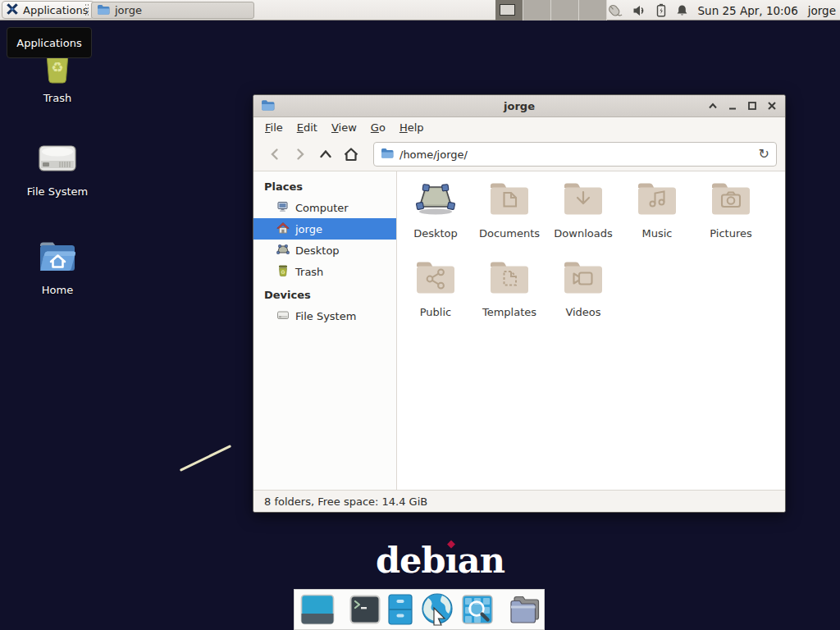  Describe the element at coordinates (172, 10) in the screenshot. I see `taskbar-window-button: jorge` at that location.